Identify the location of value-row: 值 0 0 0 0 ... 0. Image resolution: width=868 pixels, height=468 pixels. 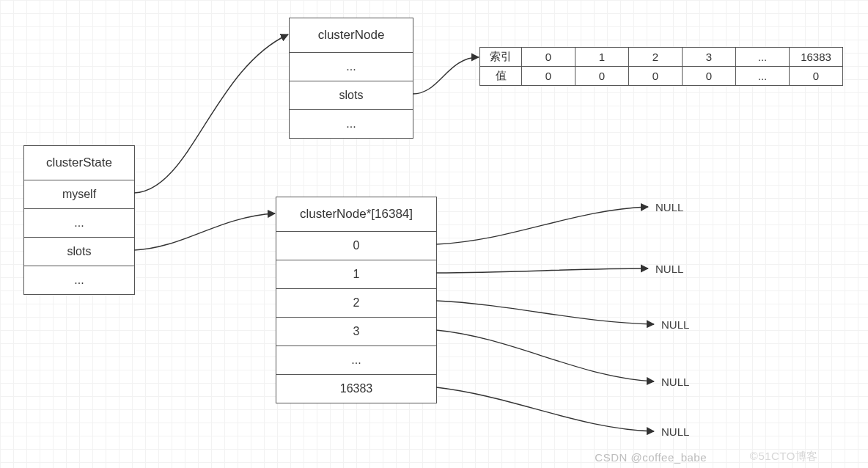
(661, 76).